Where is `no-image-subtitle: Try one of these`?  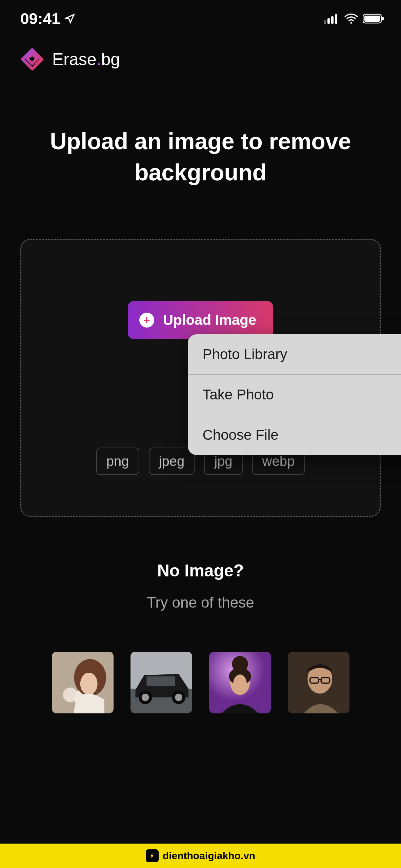 no-image-subtitle: Try one of these is located at coordinates (201, 603).